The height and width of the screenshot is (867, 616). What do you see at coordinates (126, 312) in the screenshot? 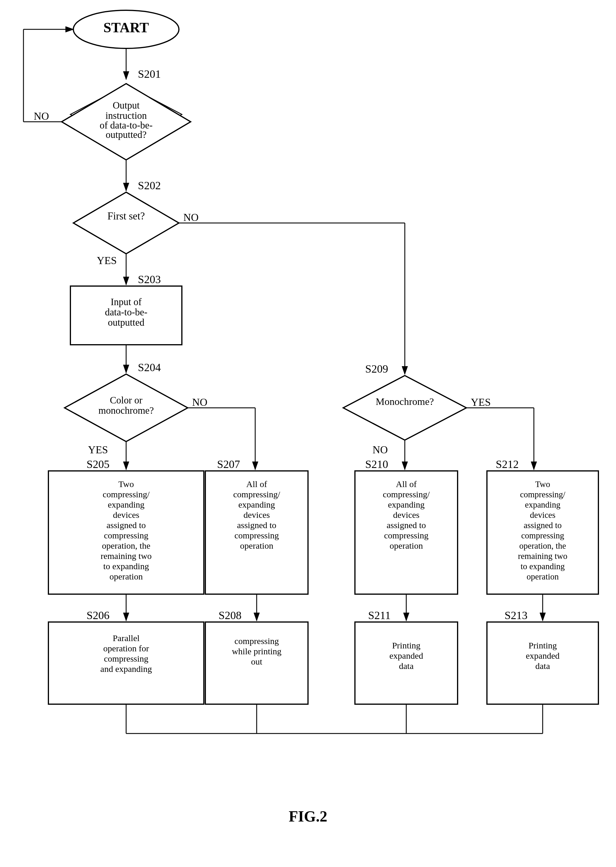
I see `svg-text: data-to-be-` at bounding box center [126, 312].